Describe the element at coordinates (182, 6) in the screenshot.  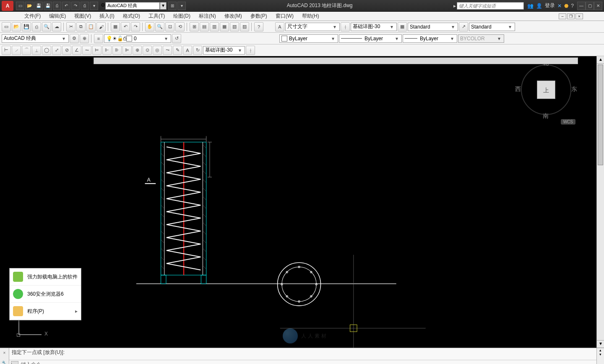
I see `toolbar-extra2-icon: ▾` at that location.